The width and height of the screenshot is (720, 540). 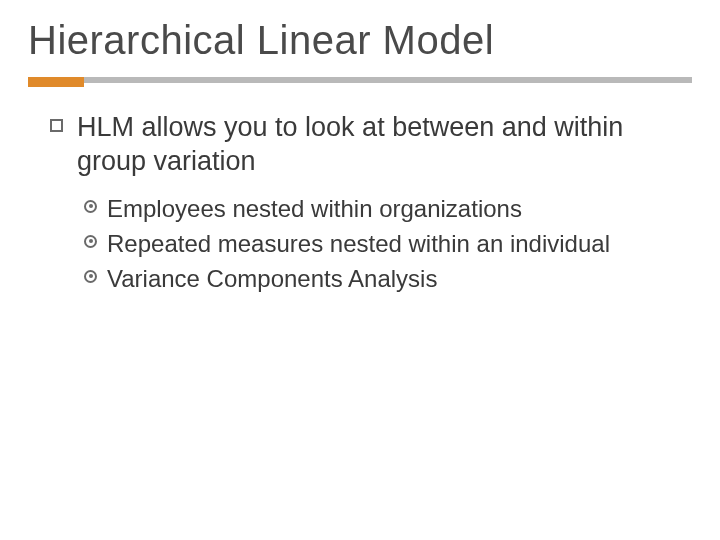 I want to click on square-bullet-icon, so click(x=56, y=126).